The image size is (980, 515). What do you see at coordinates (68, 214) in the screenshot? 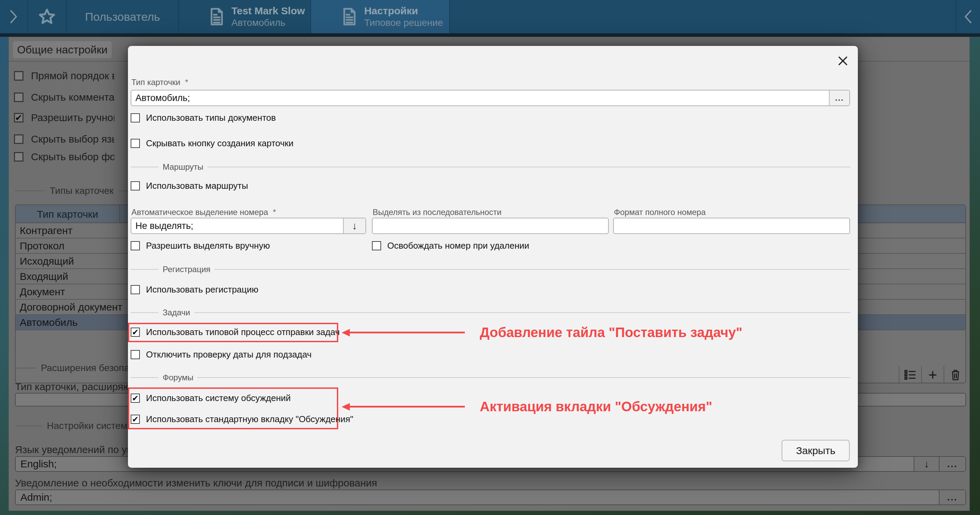
I see `table-header-label: Тип карточки` at bounding box center [68, 214].